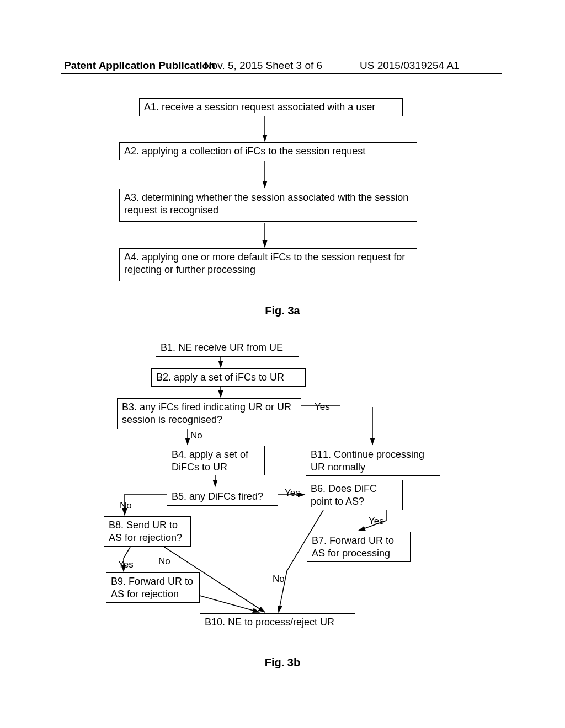  Describe the element at coordinates (126, 565) in the screenshot. I see `label-b8-yes: Yes` at that location.